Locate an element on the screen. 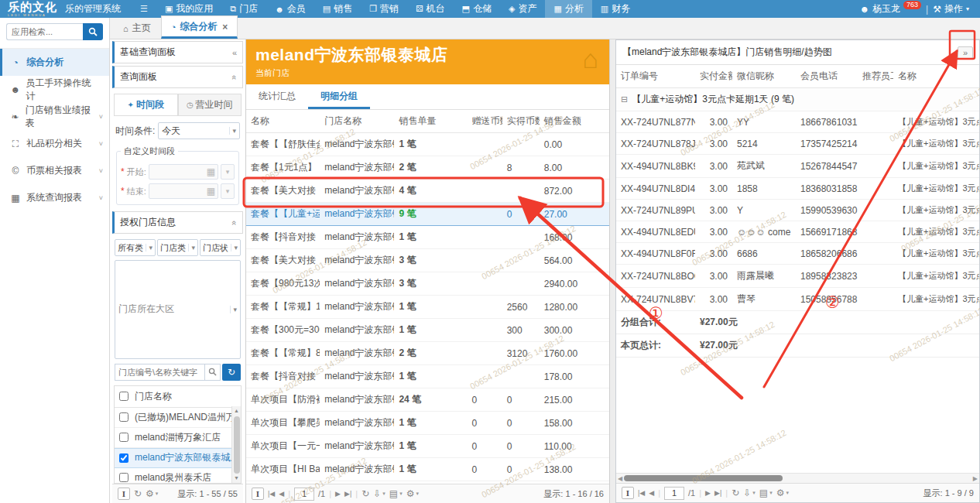 Image resolution: width=980 pixels, height=503 pixels. scroll-up-icon: ▲ is located at coordinates (237, 411).